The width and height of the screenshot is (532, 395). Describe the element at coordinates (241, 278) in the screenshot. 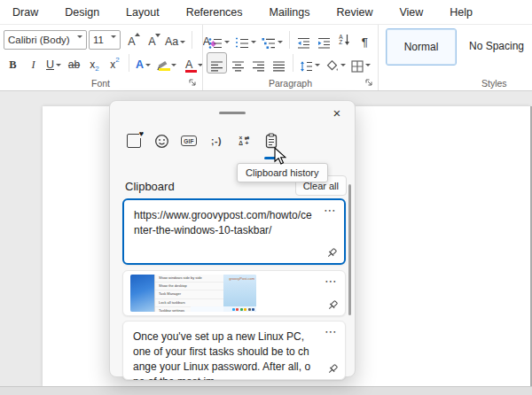

I see `thumbnail-watermark: groovyPost.com` at that location.